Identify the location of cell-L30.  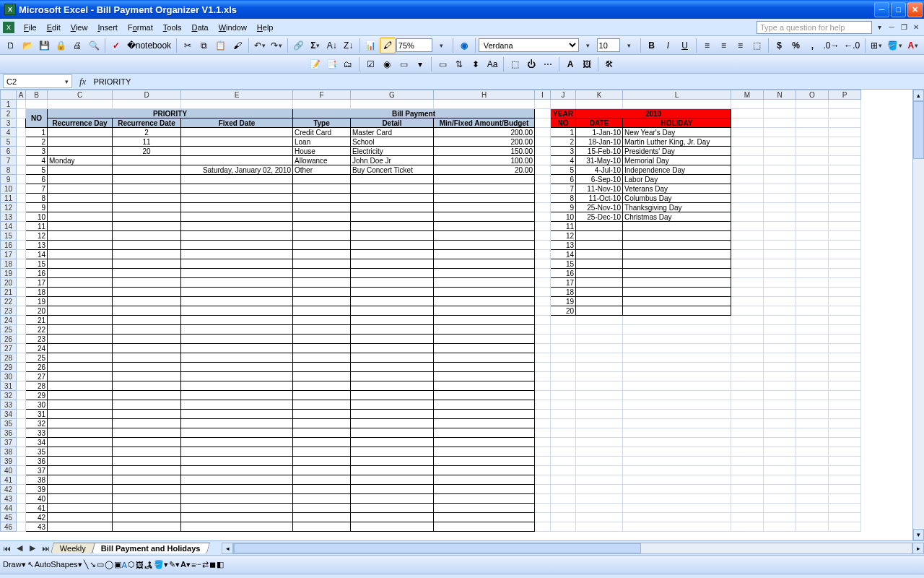
(677, 377).